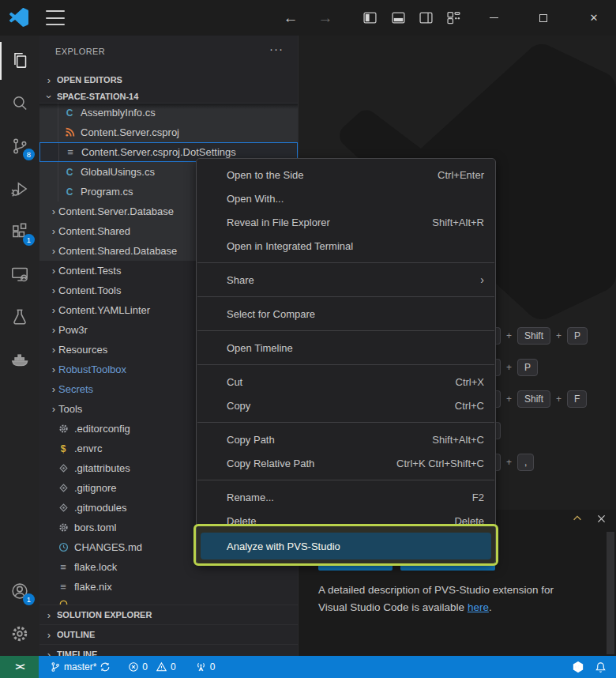  I want to click on tree-item-flake.nix: ≡flake.nix, so click(169, 586).